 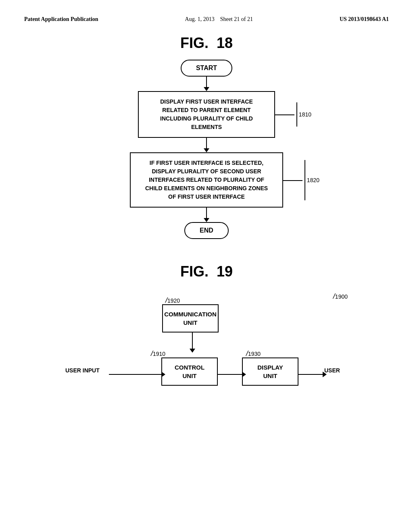 I want to click on arrow-step2-to-end, so click(x=206, y=215).